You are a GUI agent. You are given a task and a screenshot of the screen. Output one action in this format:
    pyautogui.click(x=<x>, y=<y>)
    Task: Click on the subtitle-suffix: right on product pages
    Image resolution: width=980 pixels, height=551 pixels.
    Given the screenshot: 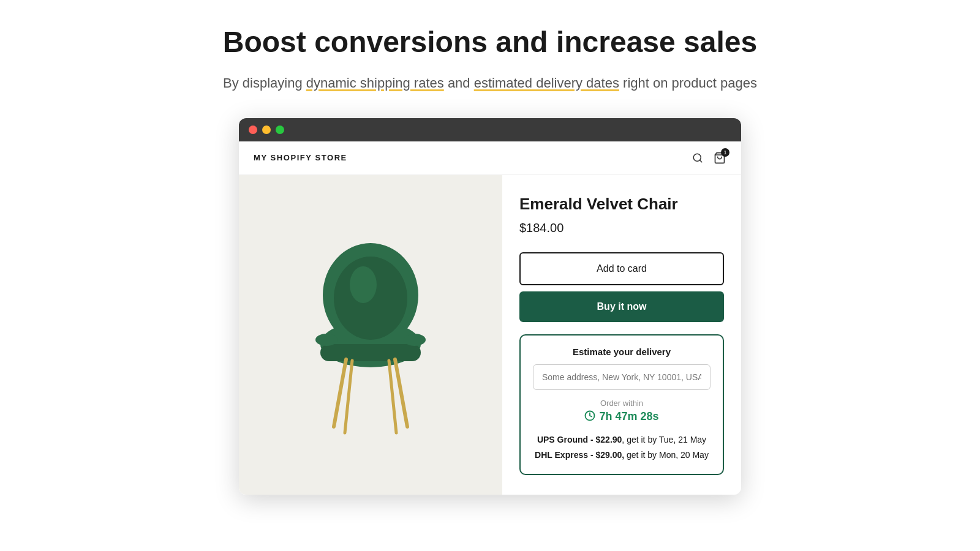 What is the action you would take?
    pyautogui.click(x=688, y=83)
    